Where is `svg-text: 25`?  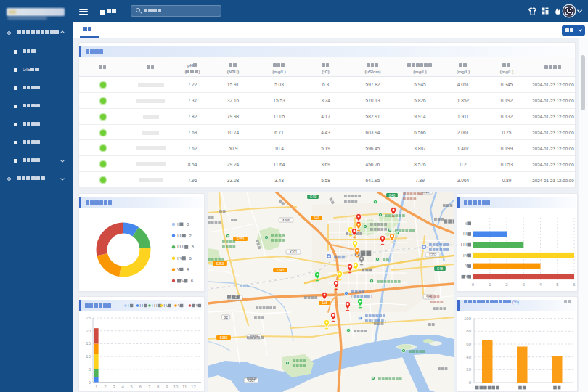 svg-text: 25 is located at coordinates (89, 318).